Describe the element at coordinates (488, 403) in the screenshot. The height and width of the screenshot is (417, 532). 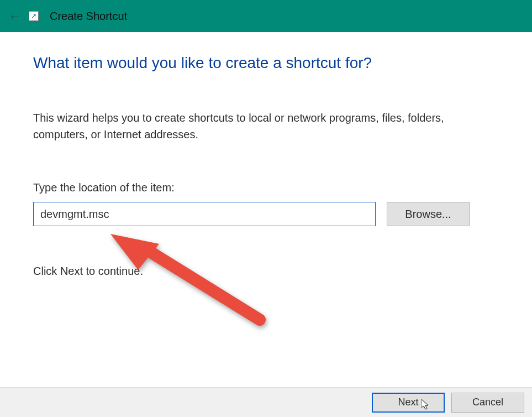
I see `cancel-button: Cancel` at that location.